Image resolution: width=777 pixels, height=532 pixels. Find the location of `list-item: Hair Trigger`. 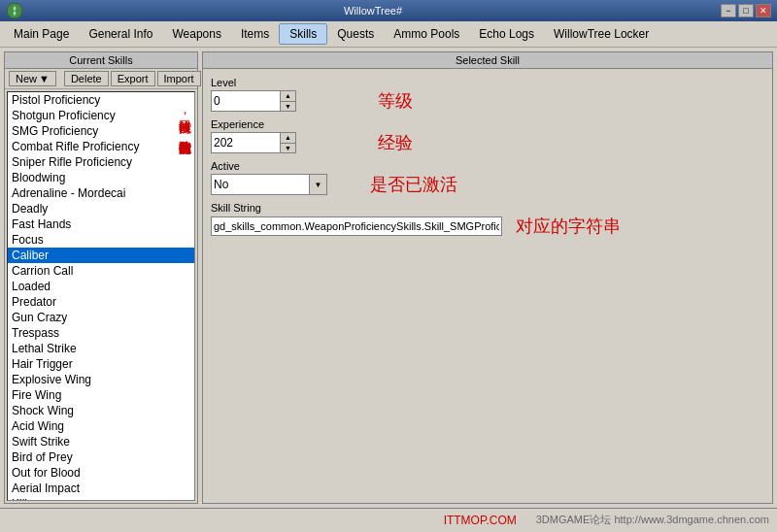

list-item: Hair Trigger is located at coordinates (101, 364).